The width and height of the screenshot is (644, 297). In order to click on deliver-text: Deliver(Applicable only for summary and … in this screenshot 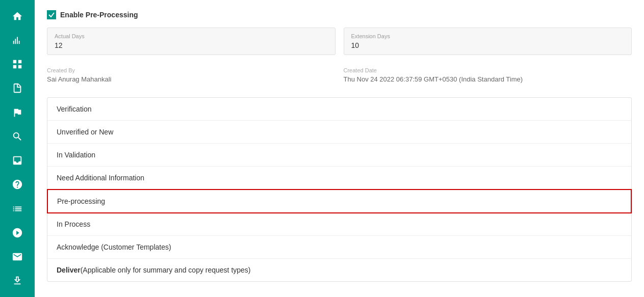, I will do `click(154, 270)`.